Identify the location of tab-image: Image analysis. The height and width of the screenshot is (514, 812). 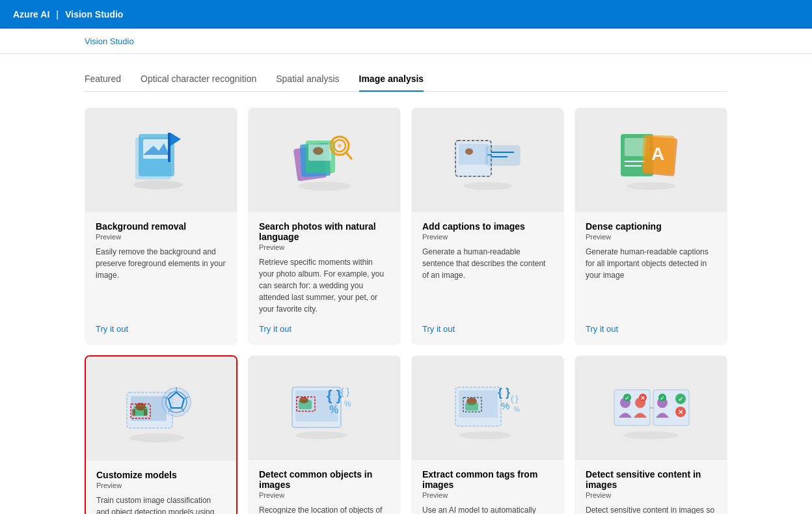
(392, 79).